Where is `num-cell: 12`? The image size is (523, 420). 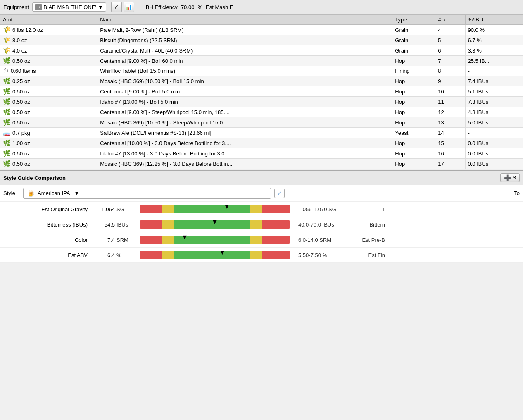
num-cell: 12 is located at coordinates (450, 112).